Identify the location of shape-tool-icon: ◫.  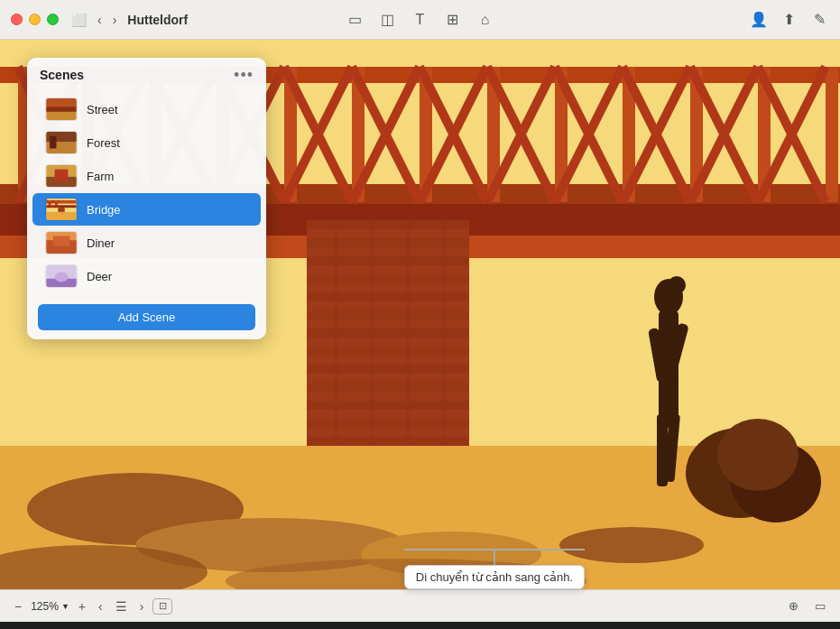
(388, 20).